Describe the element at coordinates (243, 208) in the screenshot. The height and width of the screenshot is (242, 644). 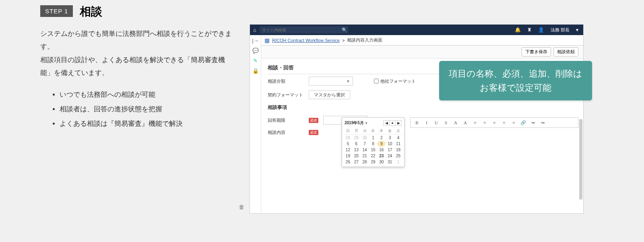
I see `trash-icon: 🗑` at that location.